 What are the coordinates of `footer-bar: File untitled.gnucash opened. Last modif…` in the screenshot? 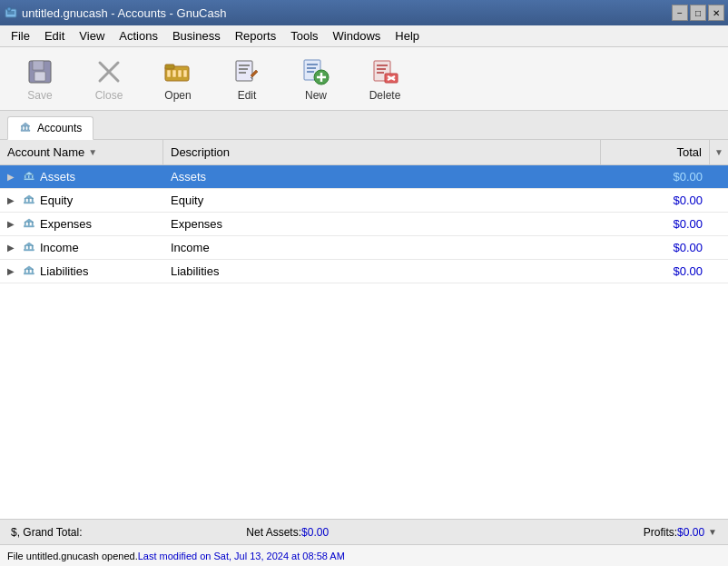 It's located at (364, 555).